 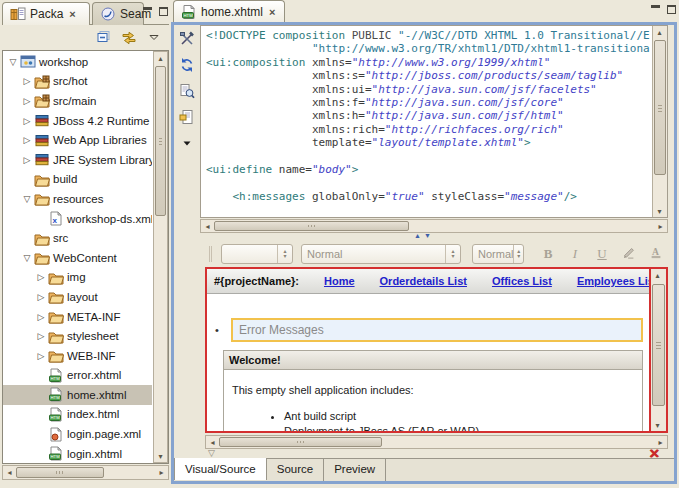 I want to click on code-line: xmlns:ui="http://java.sun.com/jsf/facele…, so click(x=428, y=90).